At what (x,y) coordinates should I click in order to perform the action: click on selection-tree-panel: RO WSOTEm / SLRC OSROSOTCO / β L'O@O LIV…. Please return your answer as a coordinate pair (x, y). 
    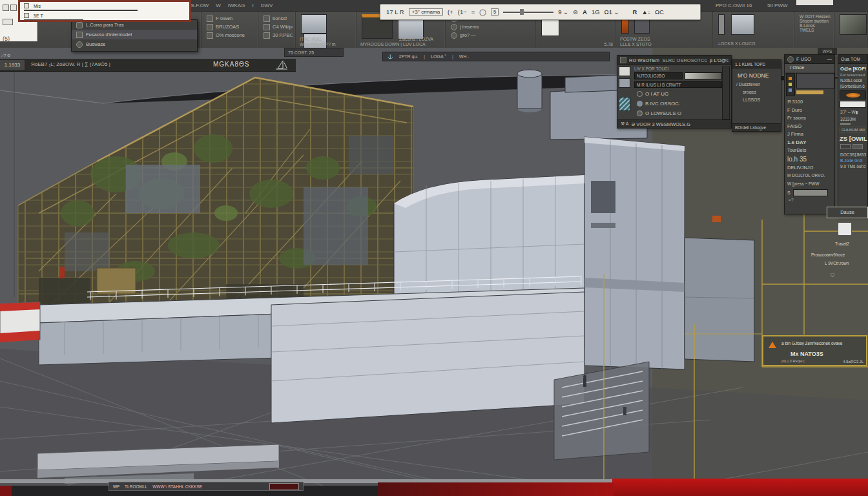
    Looking at the image, I should click on (674, 92).